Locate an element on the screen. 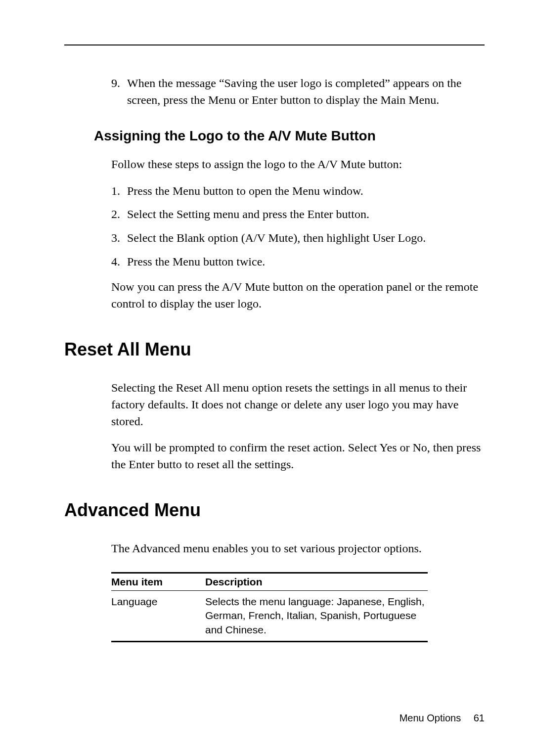 The width and height of the screenshot is (534, 756). table-cell-desc: Selects the menu language: Japanese, Eng… is located at coordinates (316, 616).